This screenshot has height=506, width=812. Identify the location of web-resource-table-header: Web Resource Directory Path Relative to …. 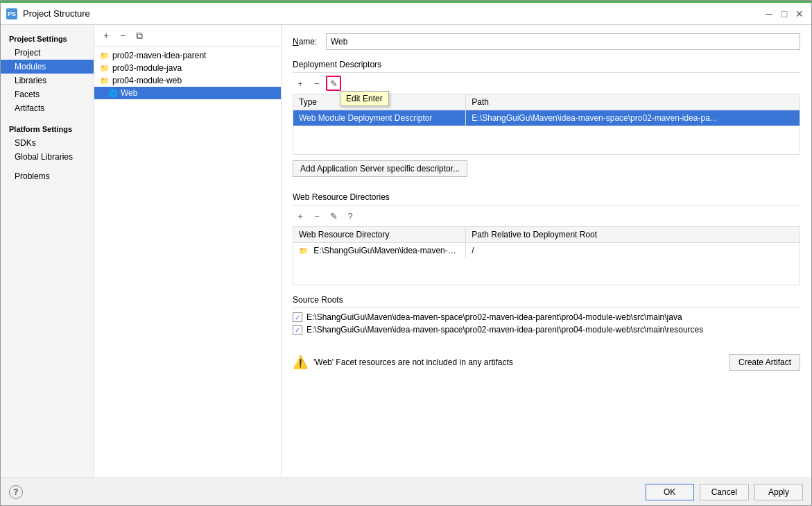
(546, 235).